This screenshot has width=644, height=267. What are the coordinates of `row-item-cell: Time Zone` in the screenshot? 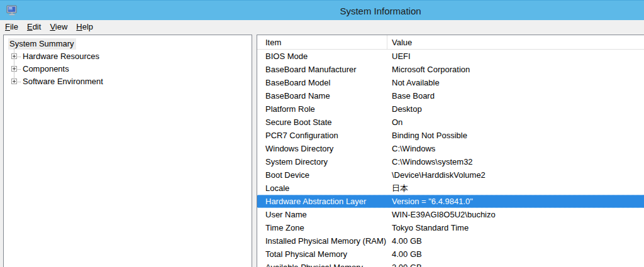 It's located at (322, 227).